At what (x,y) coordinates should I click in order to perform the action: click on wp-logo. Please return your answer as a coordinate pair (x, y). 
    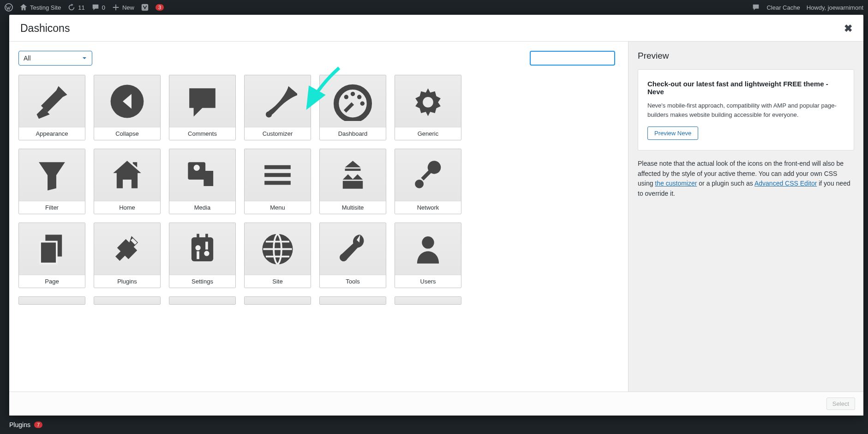
    Looking at the image, I should click on (9, 7).